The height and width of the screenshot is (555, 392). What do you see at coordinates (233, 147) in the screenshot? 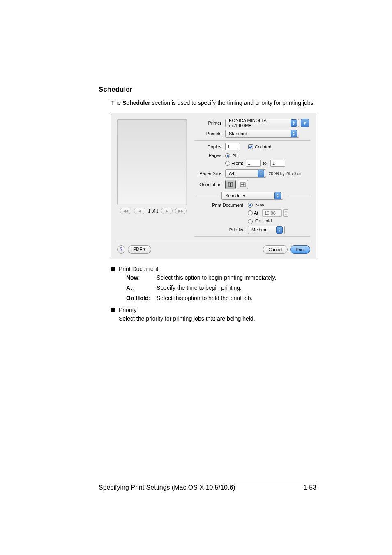
I see `copies-input: 1` at bounding box center [233, 147].